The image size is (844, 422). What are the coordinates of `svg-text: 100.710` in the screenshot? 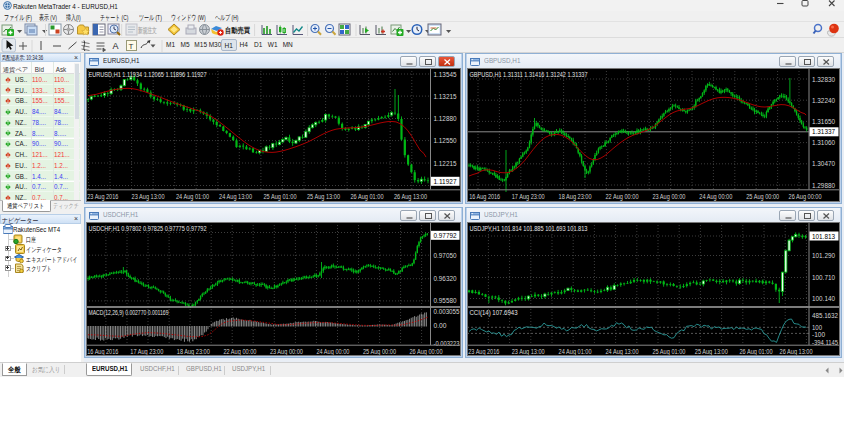 It's located at (824, 278).